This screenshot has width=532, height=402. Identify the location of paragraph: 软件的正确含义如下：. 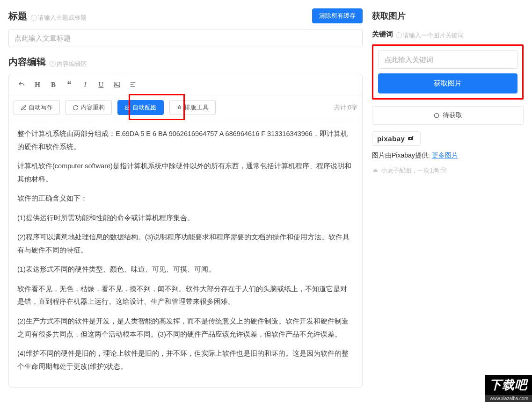
(185, 199).